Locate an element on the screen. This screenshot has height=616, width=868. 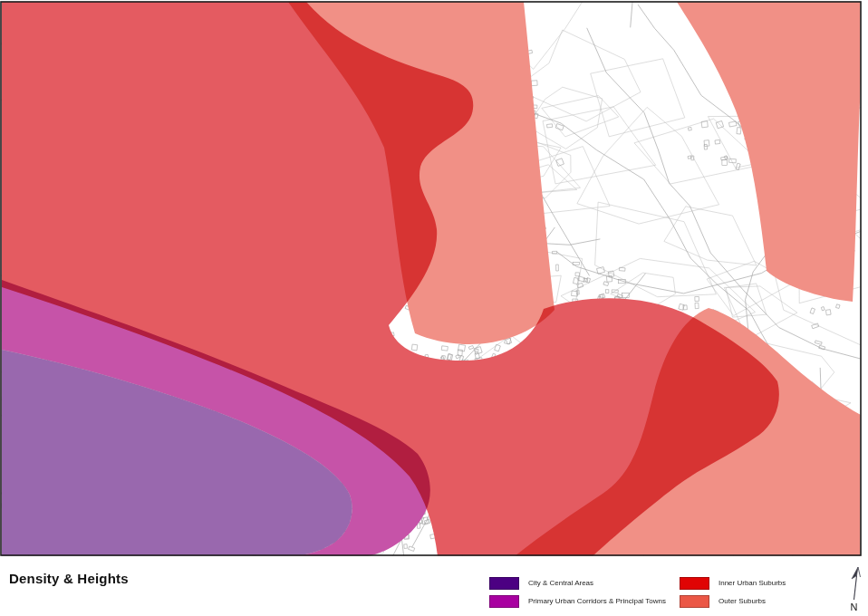
legend-item-city-central: City & Central Areas is located at coordinates (580, 583).